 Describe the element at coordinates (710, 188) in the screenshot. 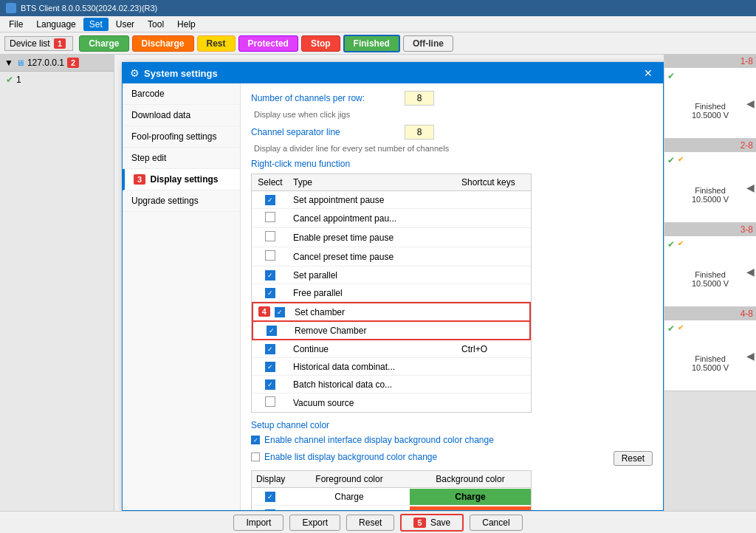

I see `channel-content-2-8: ✔ ✔ Finished 10.5000 V ◀` at that location.